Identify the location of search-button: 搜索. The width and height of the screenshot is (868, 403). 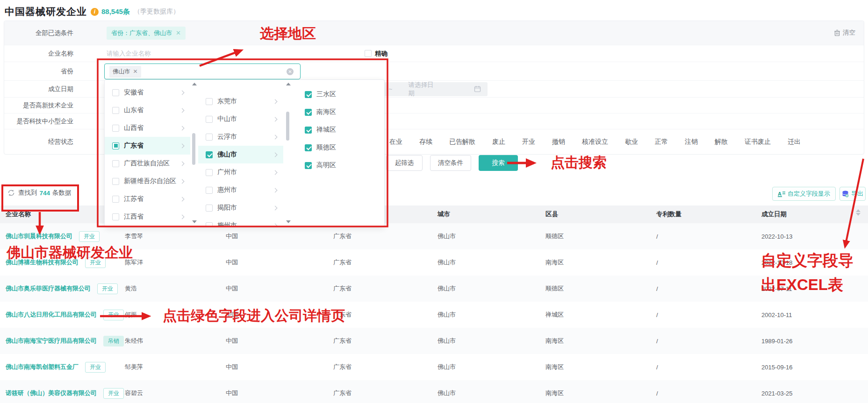
(498, 163).